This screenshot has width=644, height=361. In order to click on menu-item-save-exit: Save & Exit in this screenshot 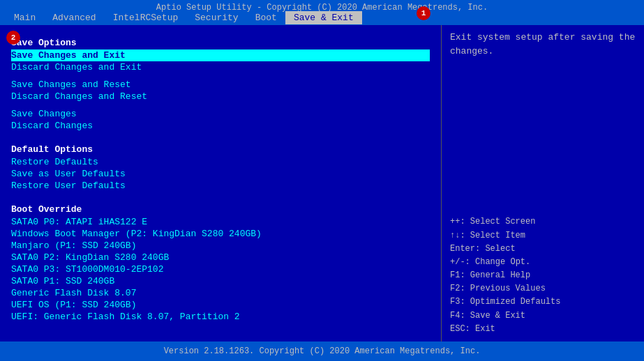, I will do `click(324, 18)`.